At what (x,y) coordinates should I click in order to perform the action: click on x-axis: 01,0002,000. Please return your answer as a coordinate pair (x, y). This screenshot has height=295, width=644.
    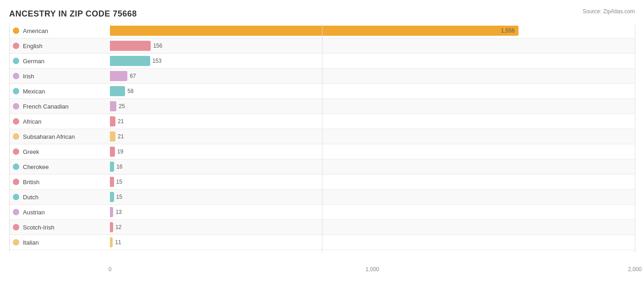
    Looking at the image, I should click on (372, 273).